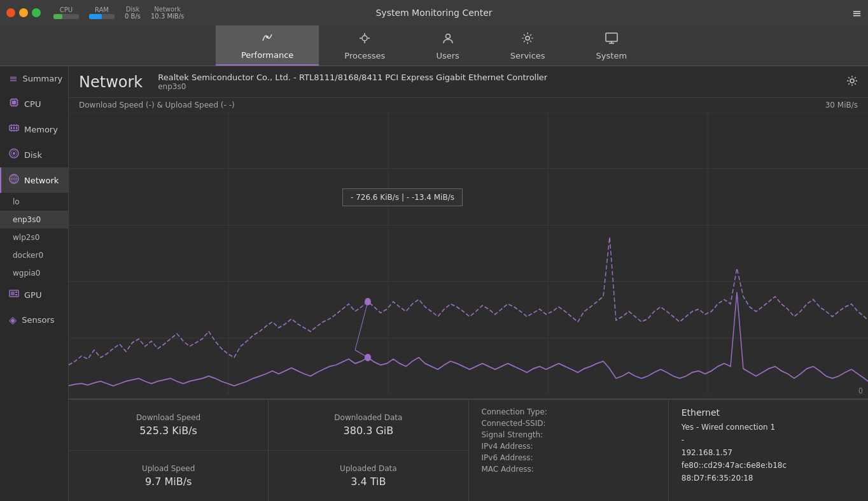 The height and width of the screenshot is (501, 868). I want to click on uploaded-data-value: 3.4 TiB, so click(368, 481).